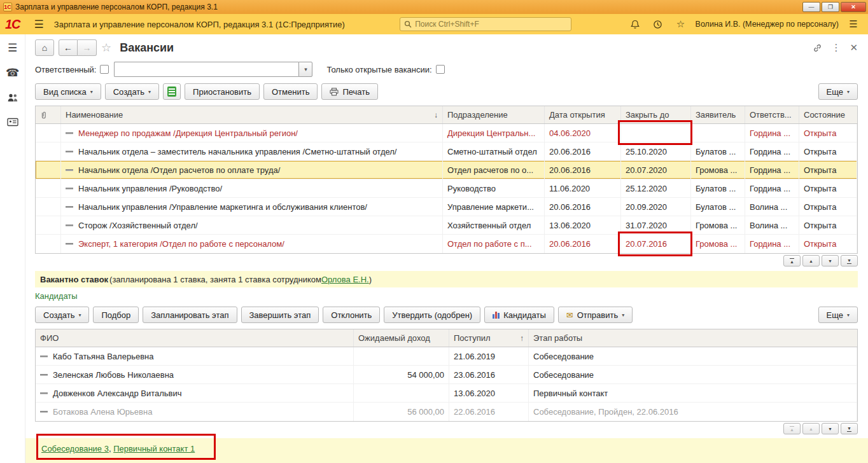 The image size is (868, 463). Describe the element at coordinates (447, 356) in the screenshot. I see `candidate-row: Кабо Татьяна Валерьевна 21.06.2019 Собес…` at that location.